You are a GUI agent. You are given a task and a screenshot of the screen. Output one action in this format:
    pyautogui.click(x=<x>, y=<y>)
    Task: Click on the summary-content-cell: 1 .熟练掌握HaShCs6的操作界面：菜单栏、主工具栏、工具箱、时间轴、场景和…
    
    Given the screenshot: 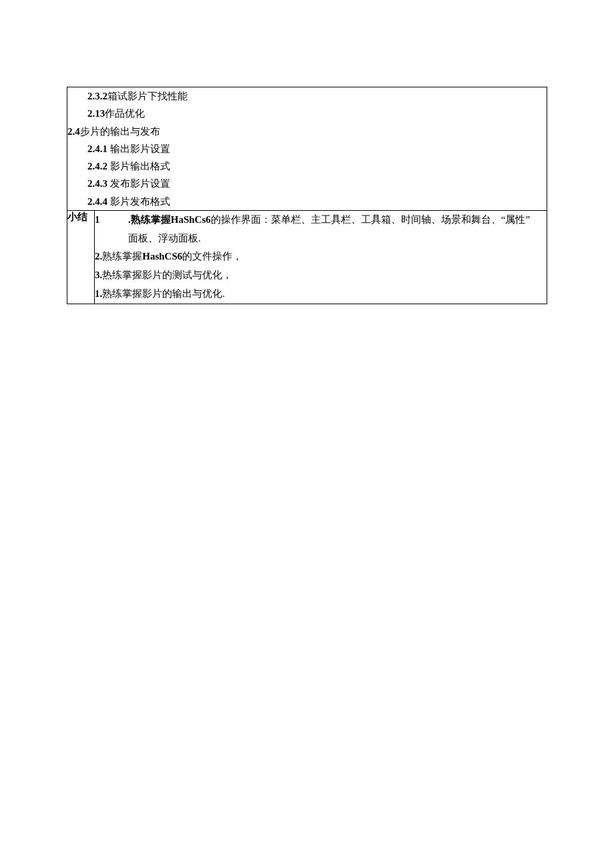 What is the action you would take?
    pyautogui.click(x=321, y=257)
    